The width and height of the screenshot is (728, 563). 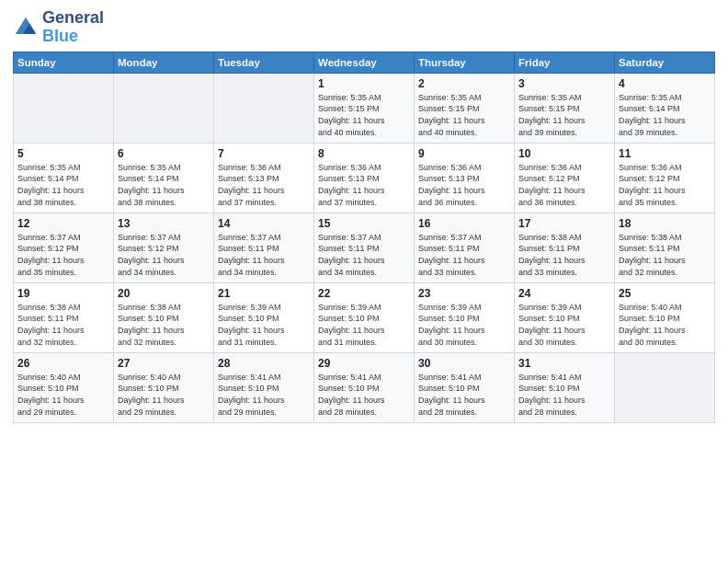 I want to click on calendar-cell: 14Sunrise: 5:37 AM Sunset: 5:11 PM Dayli…, so click(x=265, y=247).